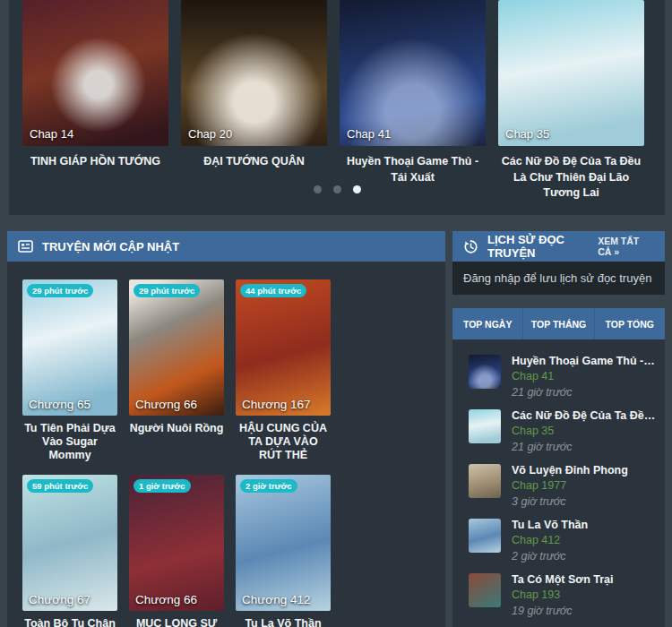 The image size is (672, 627). Describe the element at coordinates (559, 263) in the screenshot. I see `reading-history-widget: LỊCH SỬ ĐỌC TRUYỆN XEM TẤT CẢ » Đăng nhậ…` at that location.